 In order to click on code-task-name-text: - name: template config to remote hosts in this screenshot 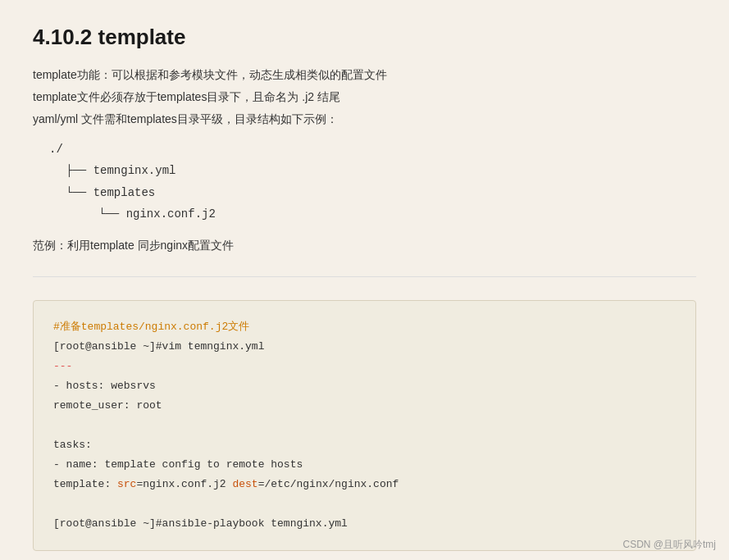, I will do `click(178, 464)`.